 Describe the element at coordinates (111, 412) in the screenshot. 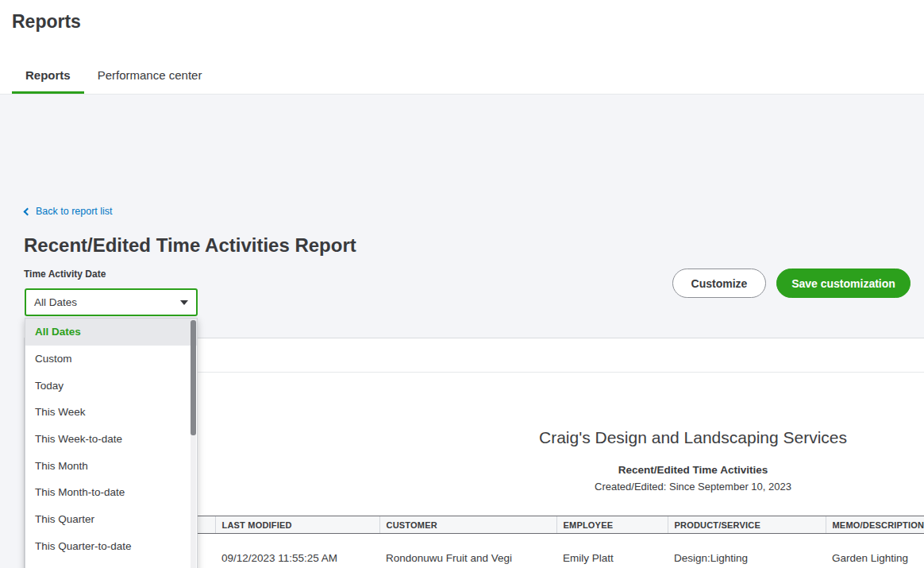

I see `dropdown-option: This Week` at that location.